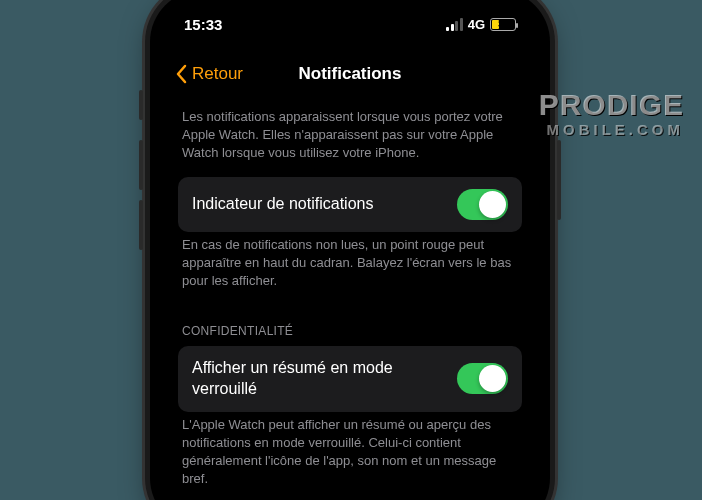 This screenshot has width=702, height=500. Describe the element at coordinates (350, 74) in the screenshot. I see `nav-header: Retour Notifications` at that location.